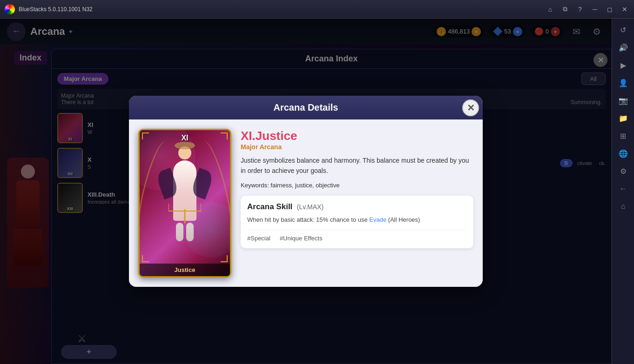  I want to click on scale-chain-left, so click(169, 207).